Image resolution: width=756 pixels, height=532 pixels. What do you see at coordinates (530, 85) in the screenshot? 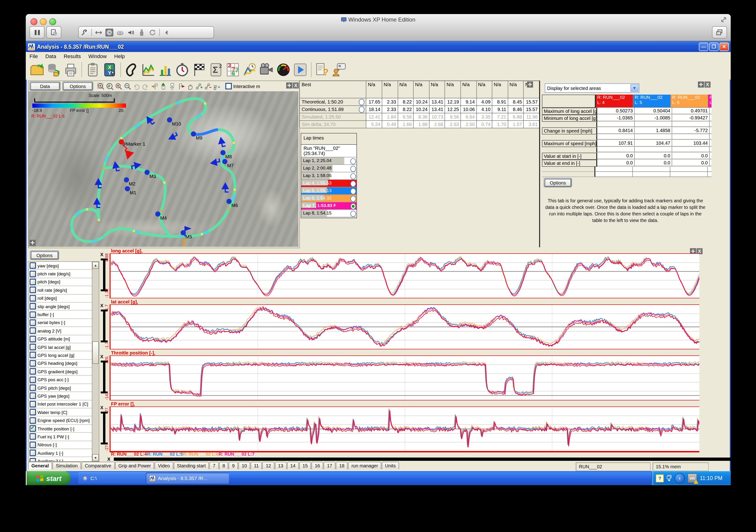
I see `best-move-button: ✛` at bounding box center [530, 85].